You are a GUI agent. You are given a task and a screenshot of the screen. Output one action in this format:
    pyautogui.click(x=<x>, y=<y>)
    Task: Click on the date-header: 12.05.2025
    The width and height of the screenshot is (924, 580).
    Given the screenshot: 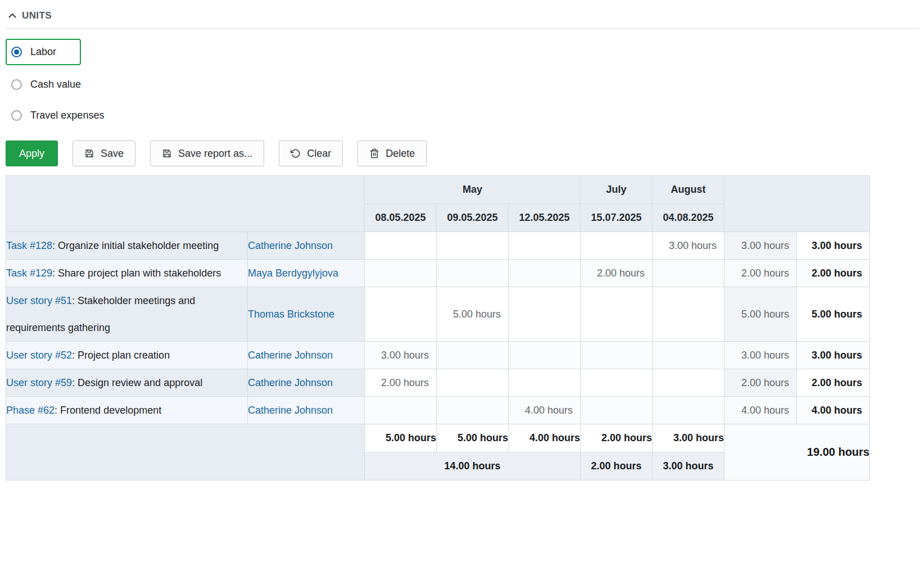 What is the action you would take?
    pyautogui.click(x=545, y=218)
    